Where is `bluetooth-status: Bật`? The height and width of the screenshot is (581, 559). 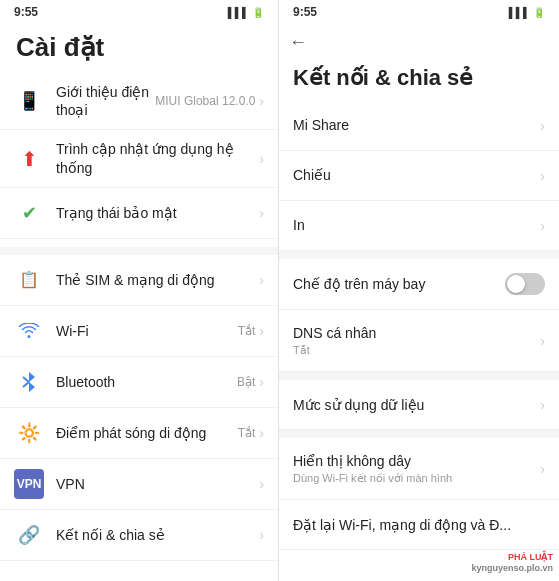 bluetooth-status: Bật is located at coordinates (246, 382).